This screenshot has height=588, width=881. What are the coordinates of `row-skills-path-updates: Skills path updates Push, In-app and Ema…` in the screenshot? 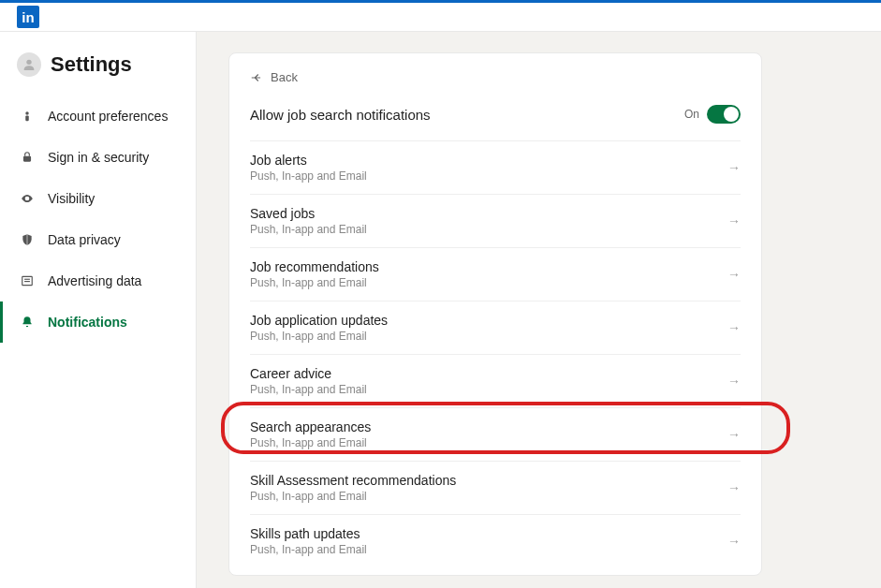 It's located at (495, 541).